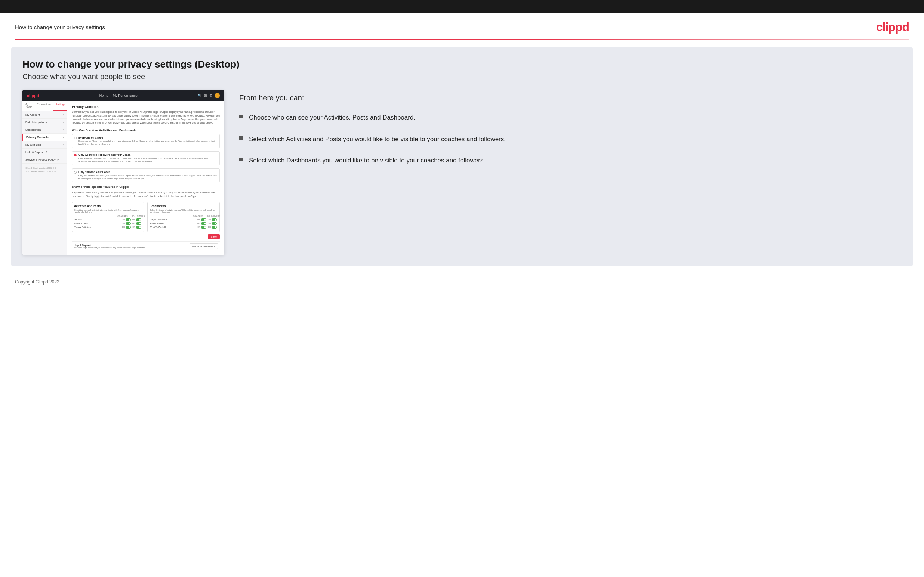  What do you see at coordinates (462, 282) in the screenshot?
I see `footer: Copyright Clippd 2022` at bounding box center [462, 282].